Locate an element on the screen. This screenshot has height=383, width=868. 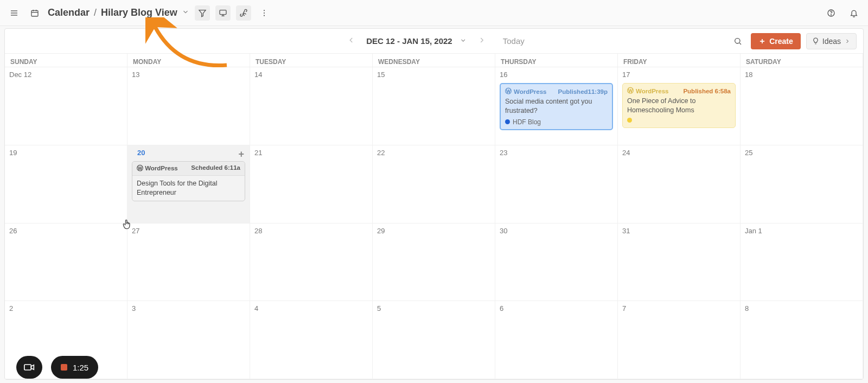
weekday-header: MONDAY is located at coordinates (189, 60).